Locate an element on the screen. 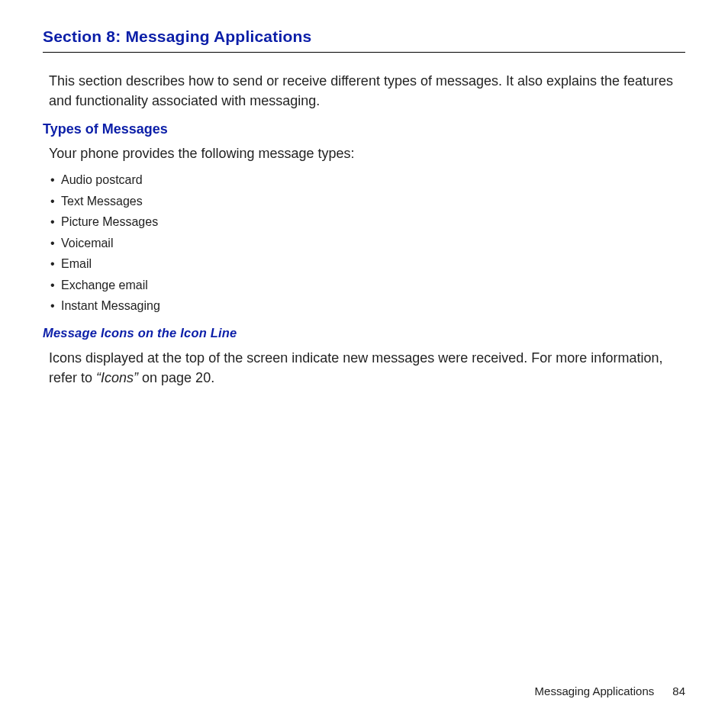 The image size is (728, 728). list-item: Audio postcard is located at coordinates (368, 180).